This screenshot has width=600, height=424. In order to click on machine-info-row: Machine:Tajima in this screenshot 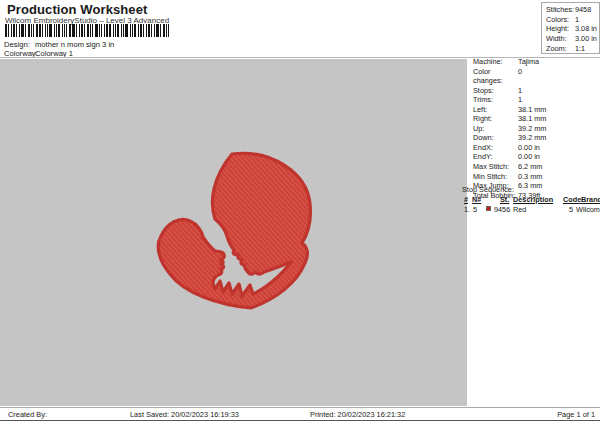, I will do `click(536, 62)`.